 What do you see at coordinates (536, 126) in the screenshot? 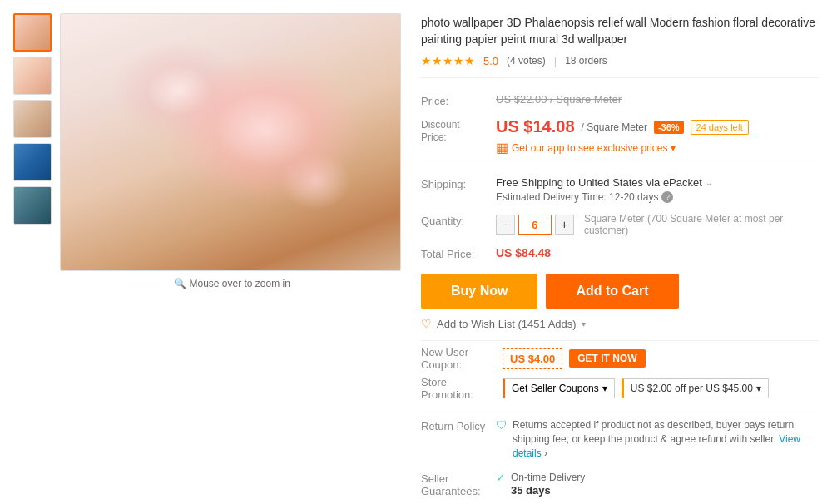
I see `current-price: US $14.08` at bounding box center [536, 126].